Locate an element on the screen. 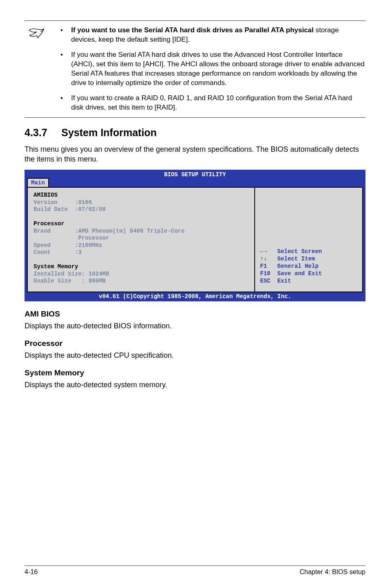  sub-heading: Processor is located at coordinates (195, 343).